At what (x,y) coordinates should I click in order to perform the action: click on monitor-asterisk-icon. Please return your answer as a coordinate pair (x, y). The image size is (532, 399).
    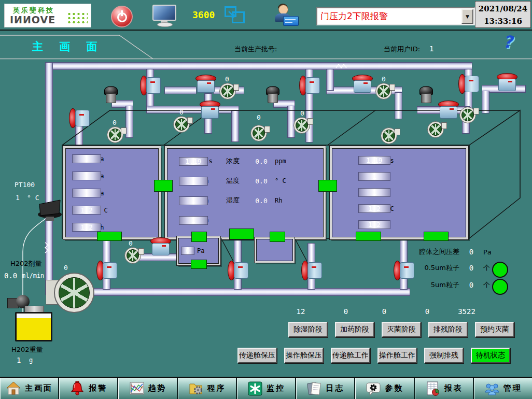
    Looking at the image, I should click on (255, 389).